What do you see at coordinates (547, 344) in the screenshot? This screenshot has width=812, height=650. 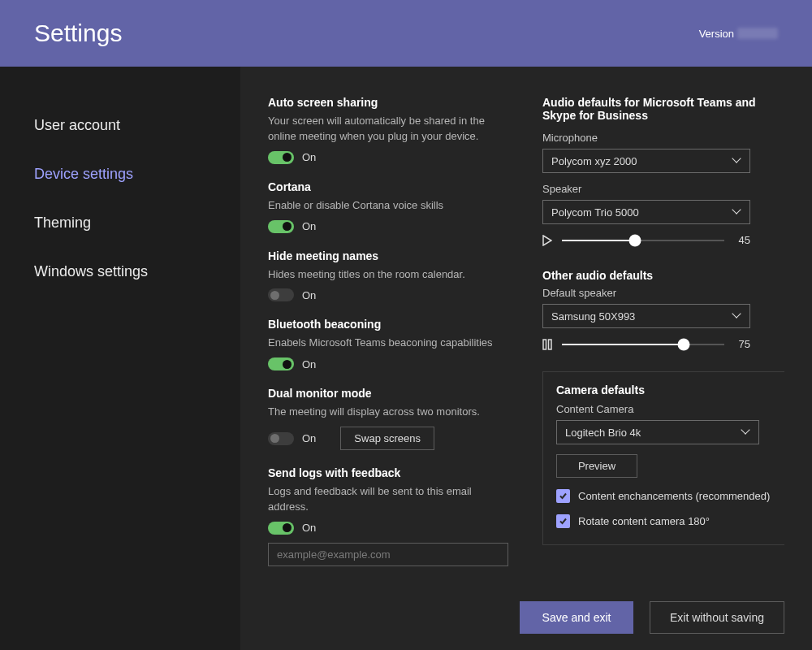 I see `pause-icon` at bounding box center [547, 344].